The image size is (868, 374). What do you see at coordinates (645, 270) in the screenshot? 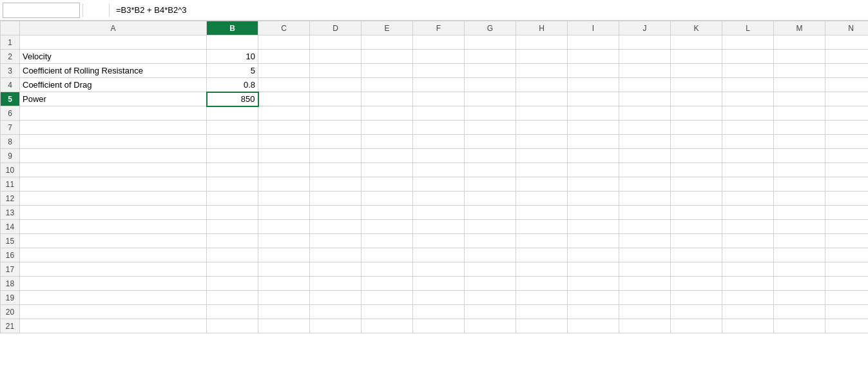
I see `cell-j17` at bounding box center [645, 270].